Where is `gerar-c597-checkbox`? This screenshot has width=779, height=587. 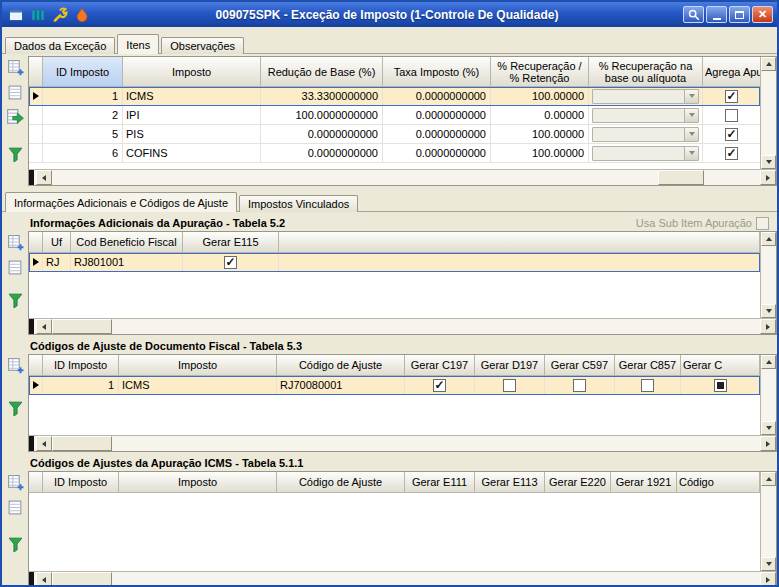
gerar-c597-checkbox is located at coordinates (580, 386).